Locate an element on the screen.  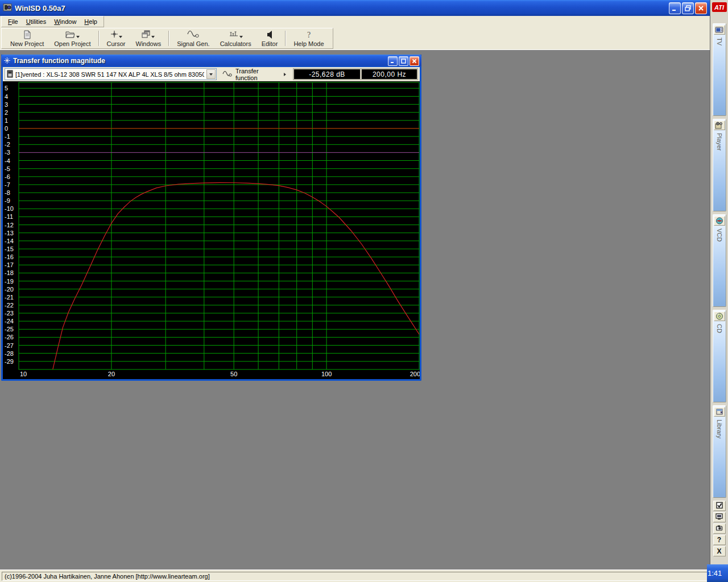
ati-monitor-button is located at coordinates (719, 517).